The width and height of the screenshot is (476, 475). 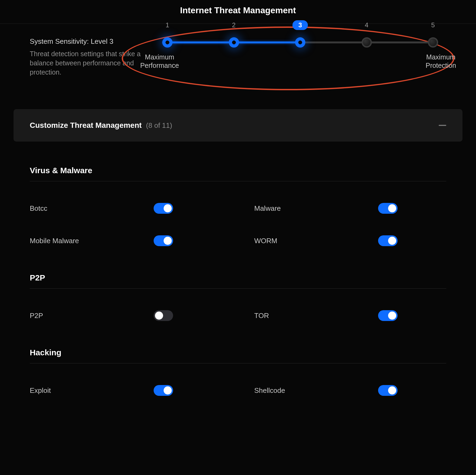 What do you see at coordinates (262, 316) in the screenshot?
I see `toggle-label: TOR` at bounding box center [262, 316].